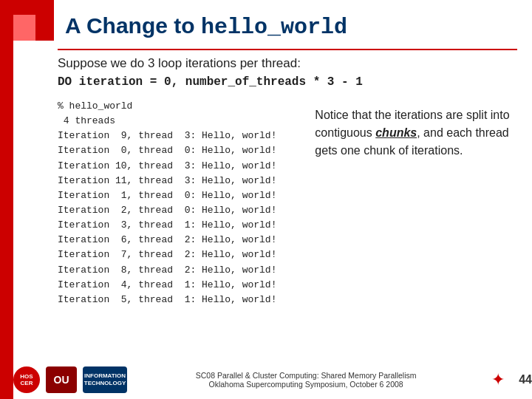 The width and height of the screenshot is (532, 399). I want to click on left-accent-bar, so click(7, 200).